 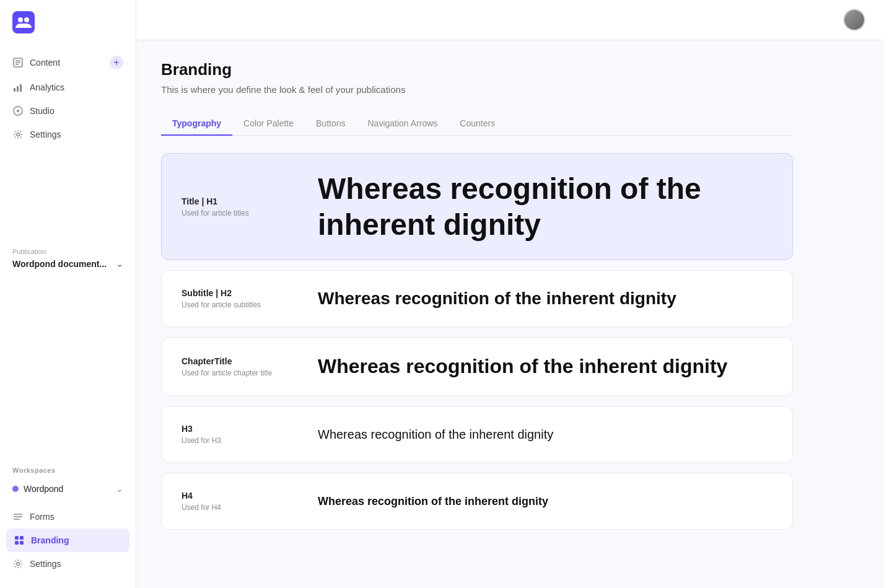 I want to click on settings-top-icon, so click(x=18, y=134).